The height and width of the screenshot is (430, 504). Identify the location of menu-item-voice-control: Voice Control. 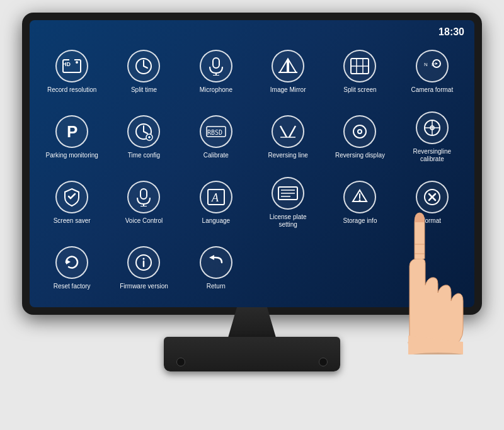
(144, 203).